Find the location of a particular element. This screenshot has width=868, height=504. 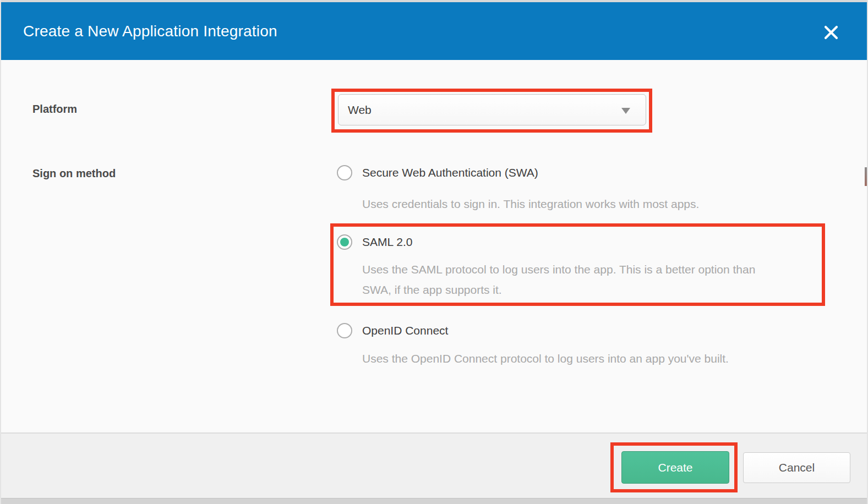

platform-select-value: Web is located at coordinates (360, 110).